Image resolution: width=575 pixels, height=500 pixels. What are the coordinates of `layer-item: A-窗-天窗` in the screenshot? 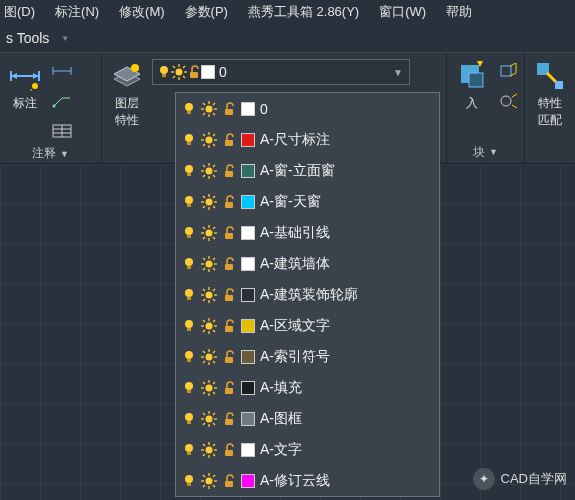 It's located at (308, 202).